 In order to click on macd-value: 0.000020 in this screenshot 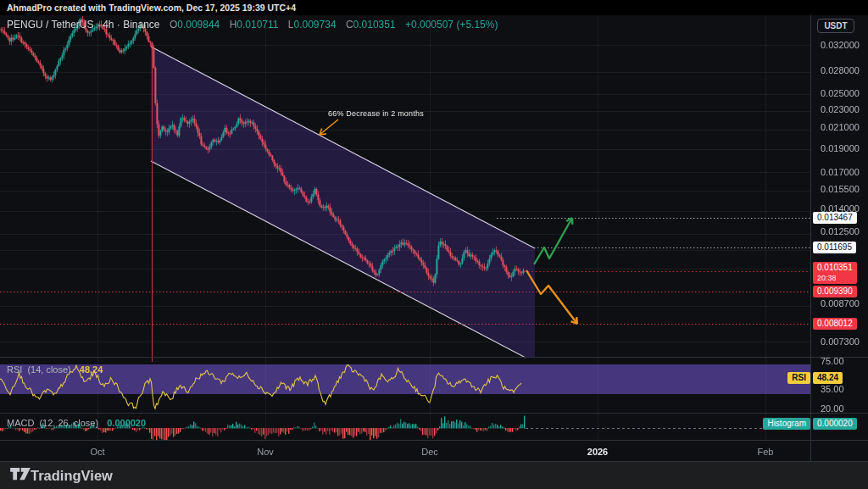, I will do `click(126, 423)`.